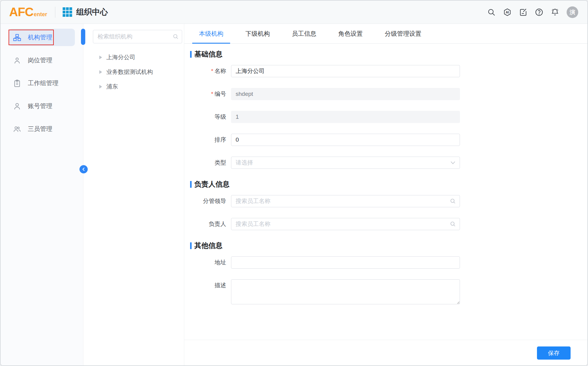 Image resolution: width=588 pixels, height=366 pixels. Describe the element at coordinates (403, 34) in the screenshot. I see `tab-tier-management-settings: 分级管理设置` at that location.